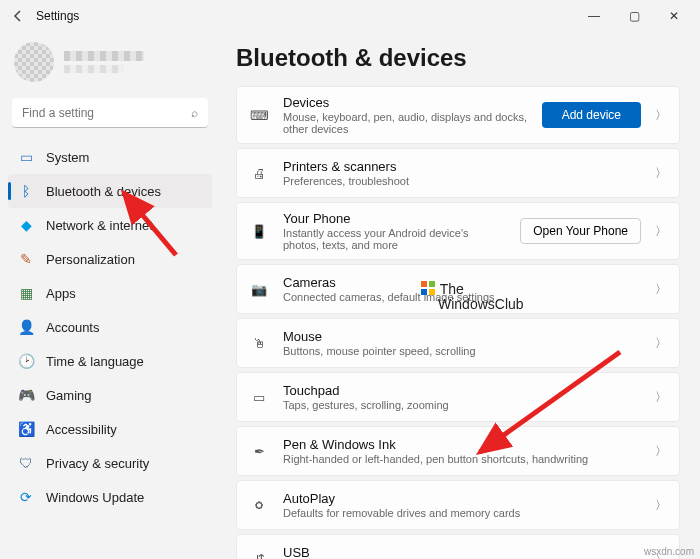 The width and height of the screenshot is (700, 559). What do you see at coordinates (462, 444) in the screenshot?
I see `card-title: Pen & Windows Ink` at bounding box center [462, 444].